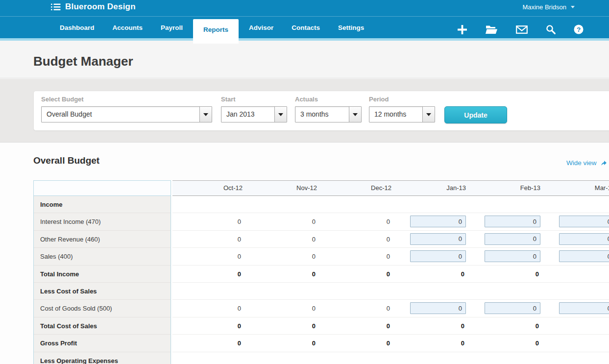 This screenshot has width=609, height=364. Describe the element at coordinates (261, 27) in the screenshot. I see `nav-item-advisor: Advisor` at that location.